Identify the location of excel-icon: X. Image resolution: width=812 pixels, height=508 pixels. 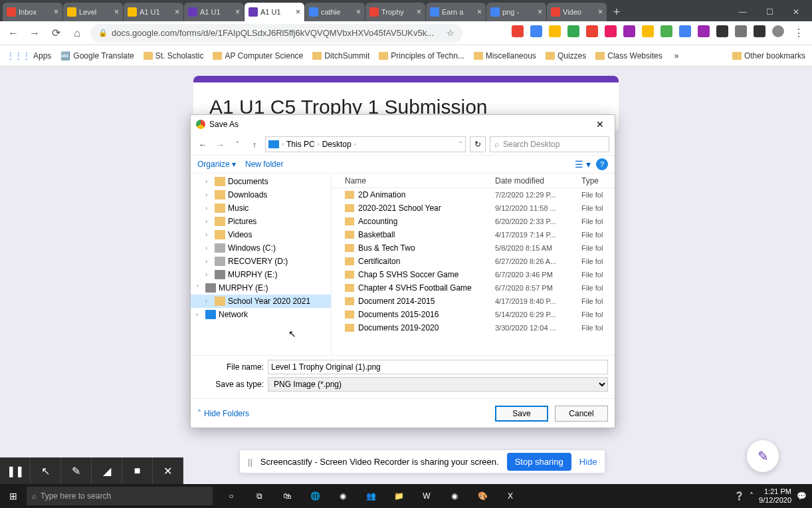
(510, 496).